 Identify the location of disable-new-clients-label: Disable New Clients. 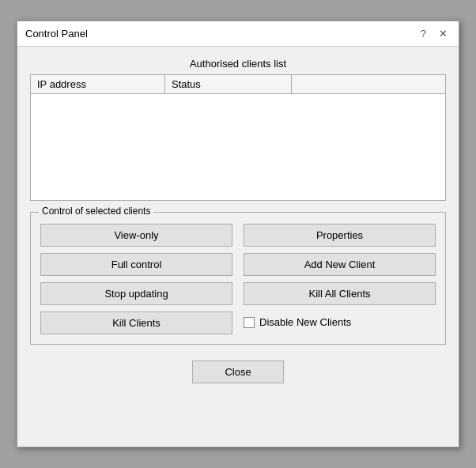
(305, 323).